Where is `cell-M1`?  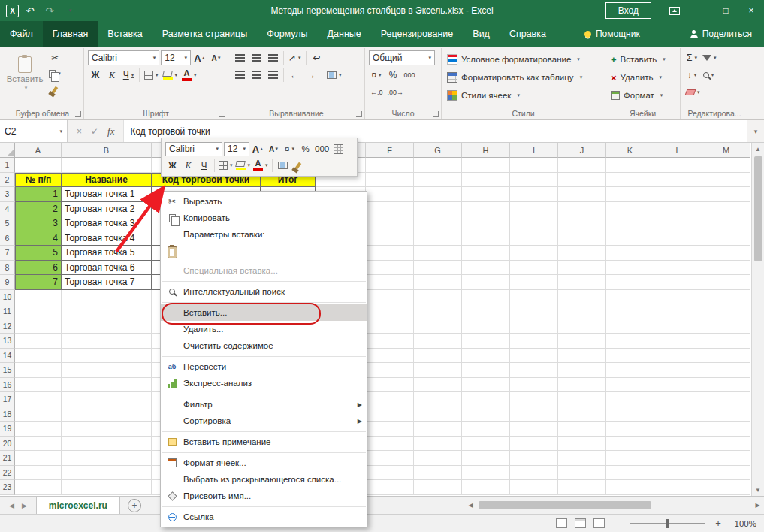 cell-M1 is located at coordinates (726, 165).